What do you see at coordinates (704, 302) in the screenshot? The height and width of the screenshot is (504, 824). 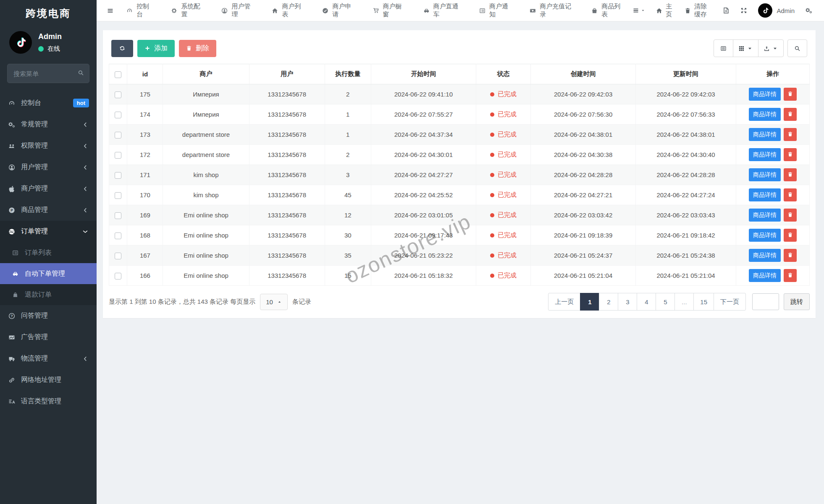 I see `page-button: 15` at bounding box center [704, 302].